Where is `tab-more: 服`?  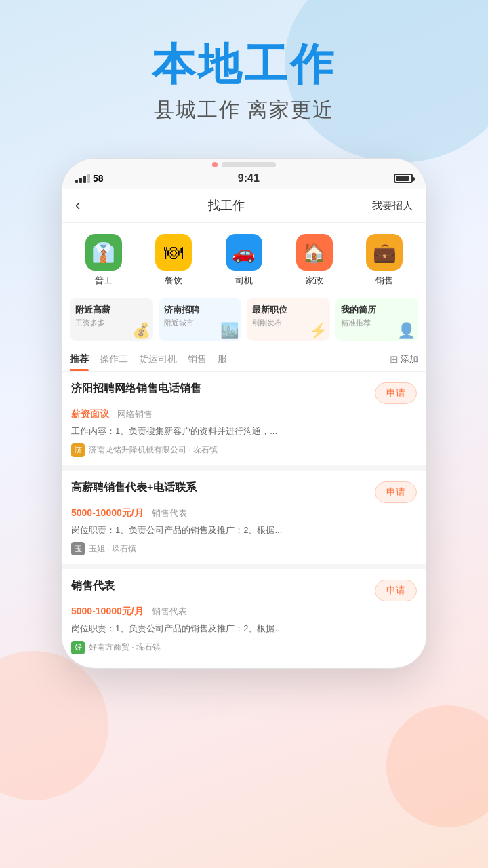
tab-more: 服 is located at coordinates (222, 362).